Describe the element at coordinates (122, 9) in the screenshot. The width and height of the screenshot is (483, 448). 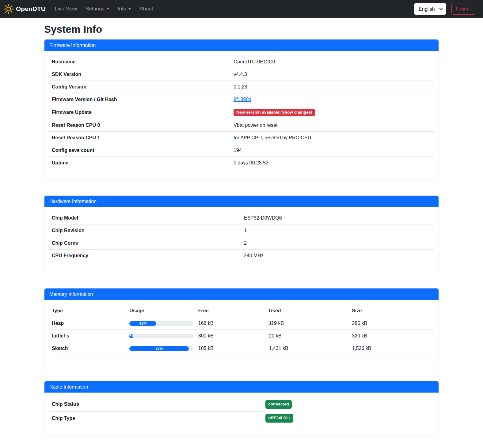
I see `nav-link-label: Info` at that location.